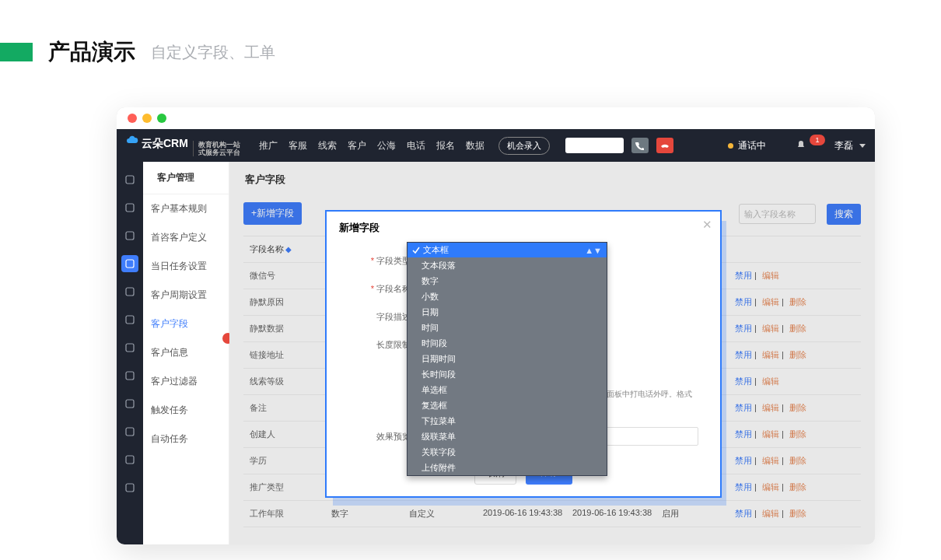  Describe the element at coordinates (186, 381) in the screenshot. I see `sidebar-item: 客户过滤器` at that location.